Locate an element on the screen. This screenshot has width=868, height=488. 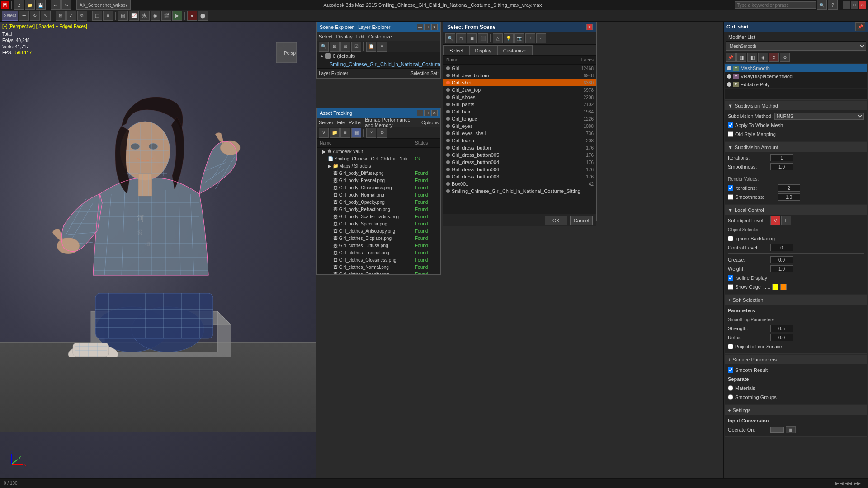
at-menu-file: File is located at coordinates (341, 122).